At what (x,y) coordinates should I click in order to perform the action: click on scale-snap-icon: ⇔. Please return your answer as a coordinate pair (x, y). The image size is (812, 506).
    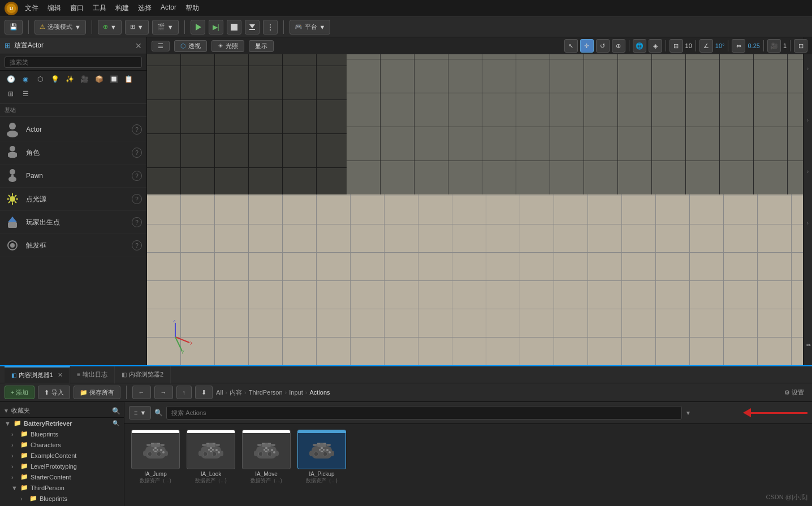
    Looking at the image, I should click on (738, 46).